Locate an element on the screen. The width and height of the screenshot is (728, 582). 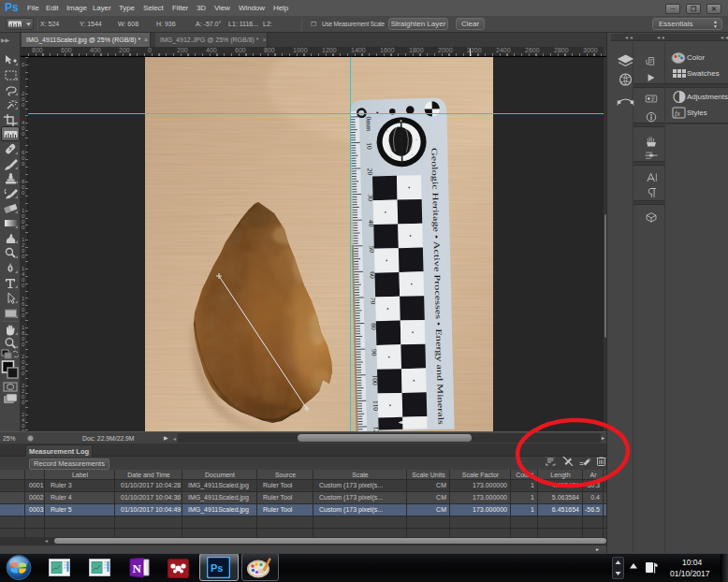
svg-text: 10 is located at coordinates (369, 146).